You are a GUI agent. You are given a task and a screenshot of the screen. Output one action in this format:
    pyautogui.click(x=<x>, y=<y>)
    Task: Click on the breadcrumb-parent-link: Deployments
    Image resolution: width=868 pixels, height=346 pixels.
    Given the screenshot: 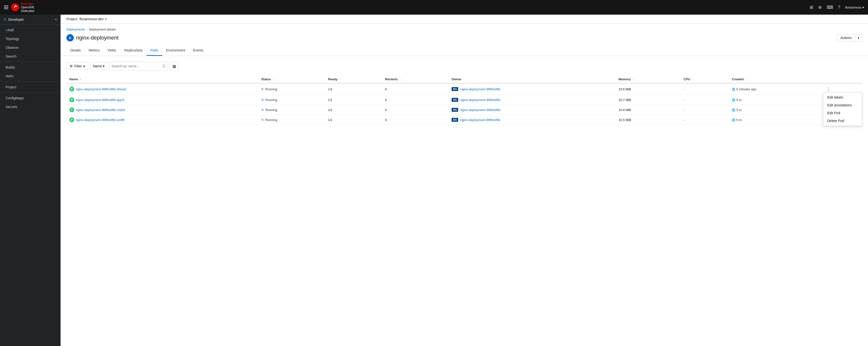 What is the action you would take?
    pyautogui.click(x=75, y=30)
    